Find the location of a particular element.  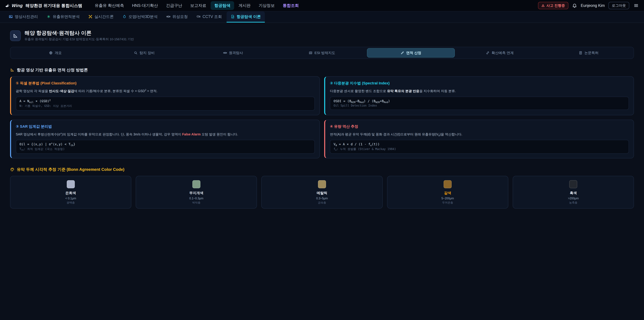

method-card-title: ② 다중분광 지수법 (Spectral Index) is located at coordinates (480, 83).